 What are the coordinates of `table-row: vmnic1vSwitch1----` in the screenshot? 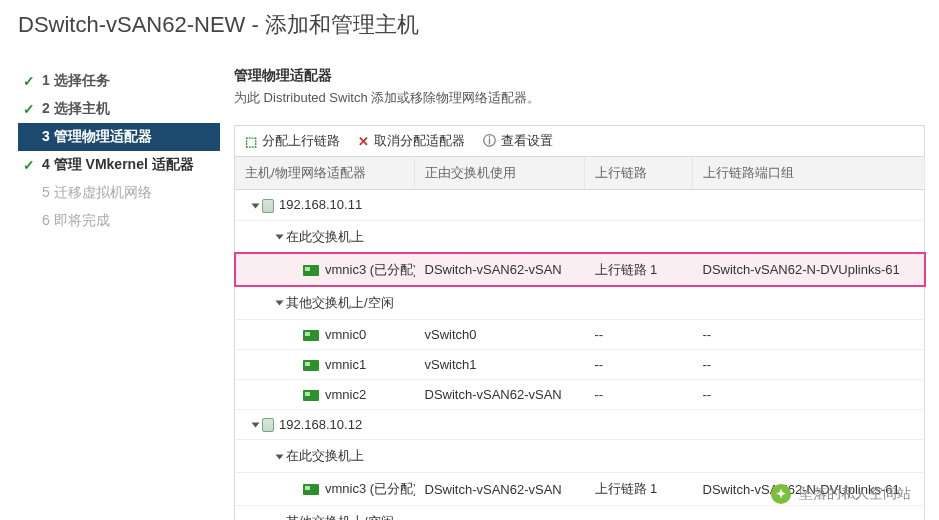 It's located at (580, 364).